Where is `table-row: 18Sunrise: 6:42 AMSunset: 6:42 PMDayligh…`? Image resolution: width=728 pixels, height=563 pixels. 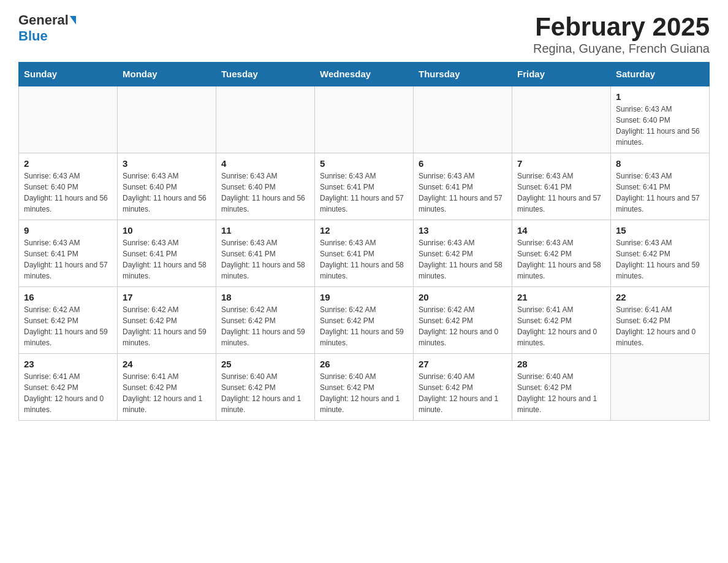
table-row: 18Sunrise: 6:42 AMSunset: 6:42 PMDayligh… is located at coordinates (266, 320).